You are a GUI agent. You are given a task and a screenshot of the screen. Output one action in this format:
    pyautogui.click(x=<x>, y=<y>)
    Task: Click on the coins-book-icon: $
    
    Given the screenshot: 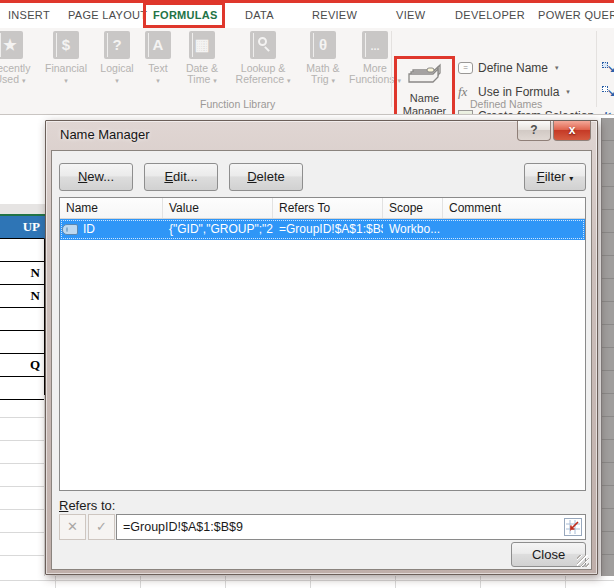 What is the action you would take?
    pyautogui.click(x=66, y=45)
    